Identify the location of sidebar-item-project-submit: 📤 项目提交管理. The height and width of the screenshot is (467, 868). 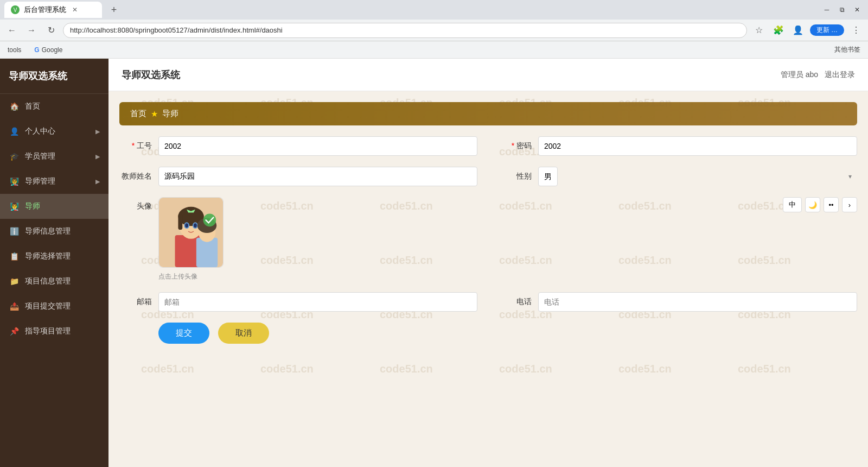
(54, 306).